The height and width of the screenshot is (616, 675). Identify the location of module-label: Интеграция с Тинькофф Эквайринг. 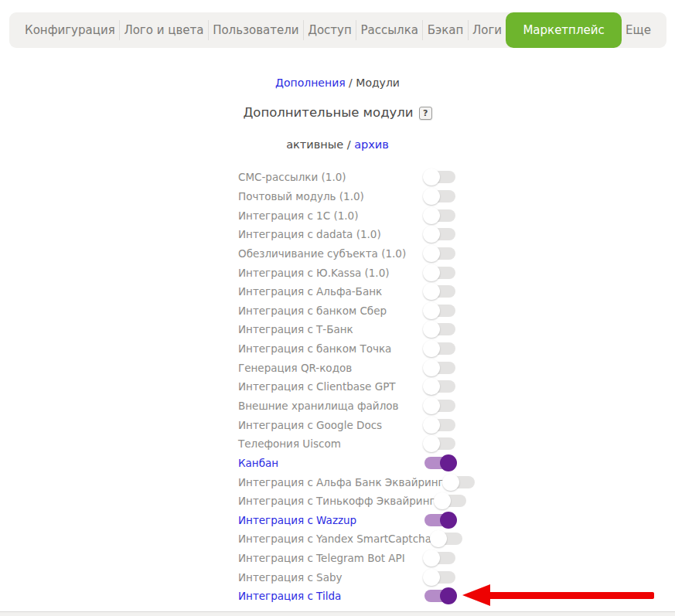
(337, 501).